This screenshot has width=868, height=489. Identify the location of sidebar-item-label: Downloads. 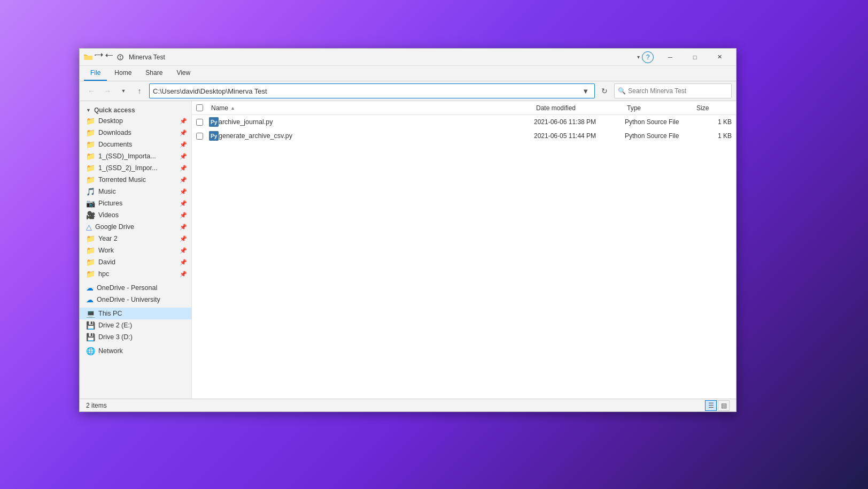
(137, 133).